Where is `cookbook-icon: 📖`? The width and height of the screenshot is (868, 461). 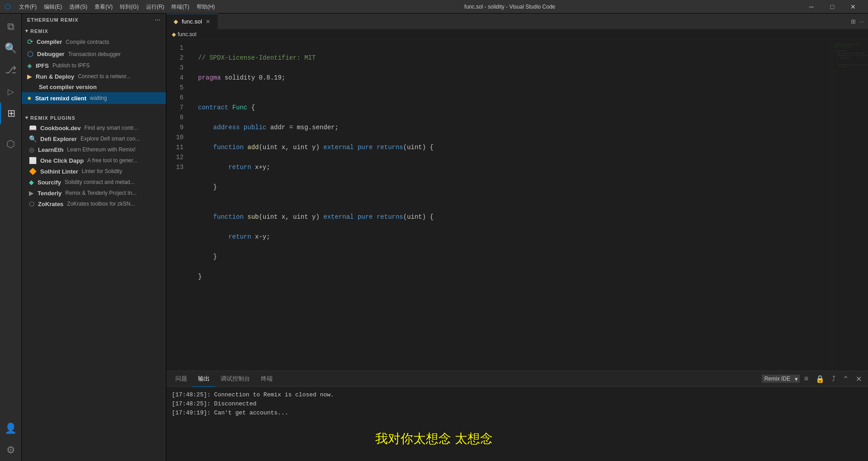
cookbook-icon: 📖 is located at coordinates (33, 128).